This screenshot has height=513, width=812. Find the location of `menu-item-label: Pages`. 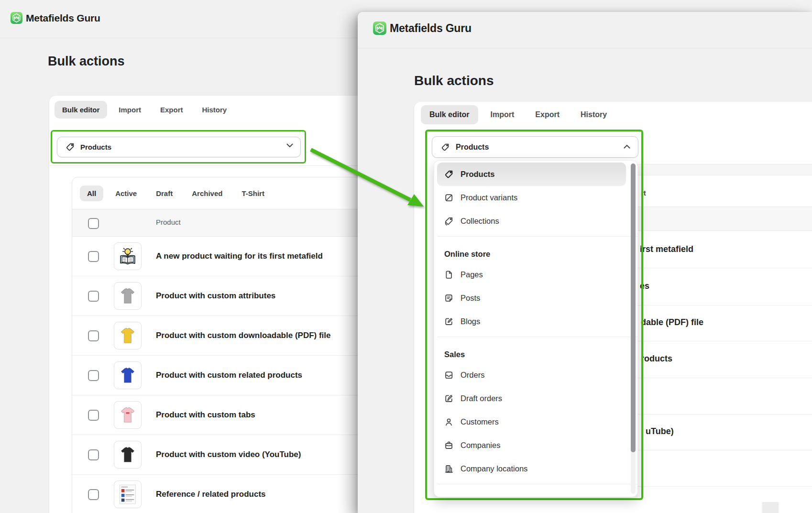

menu-item-label: Pages is located at coordinates (472, 274).